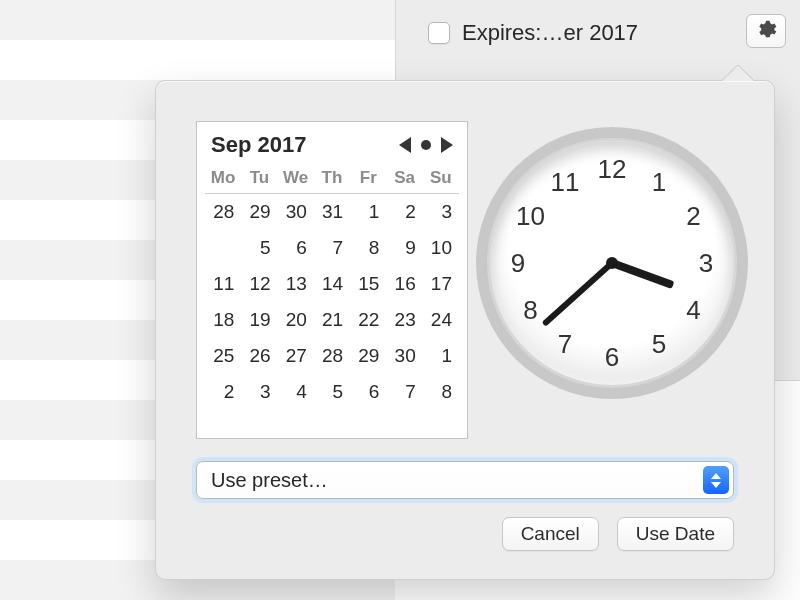 The image size is (800, 600). What do you see at coordinates (332, 284) in the screenshot?
I see `calendar-day: 14` at bounding box center [332, 284].